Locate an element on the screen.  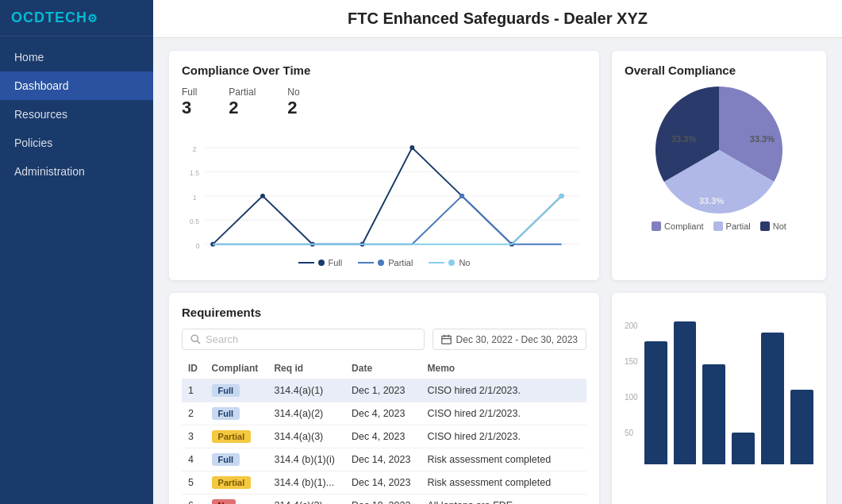
table-row: 3 Partial 314.4(a)(3) Dec 4, 2023 CISO h… is located at coordinates (384, 437).